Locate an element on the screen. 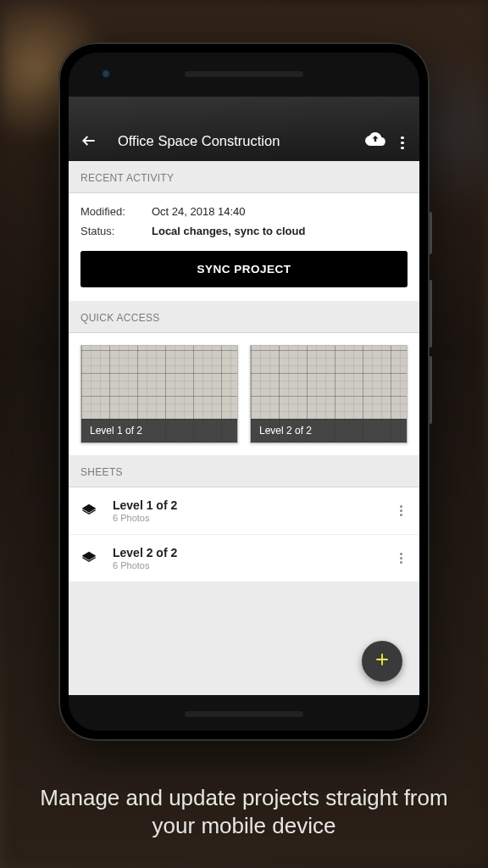  recent-activity-section: Modified: Oct 24, 2018 14:40 Status: Loc… is located at coordinates (244, 248).